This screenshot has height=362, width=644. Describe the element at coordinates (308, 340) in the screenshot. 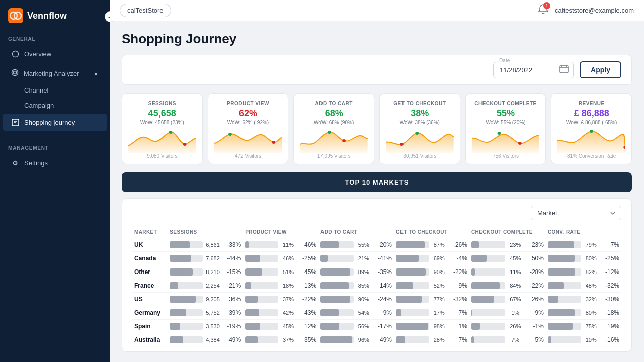

I see `pv-change: 35%` at that location.